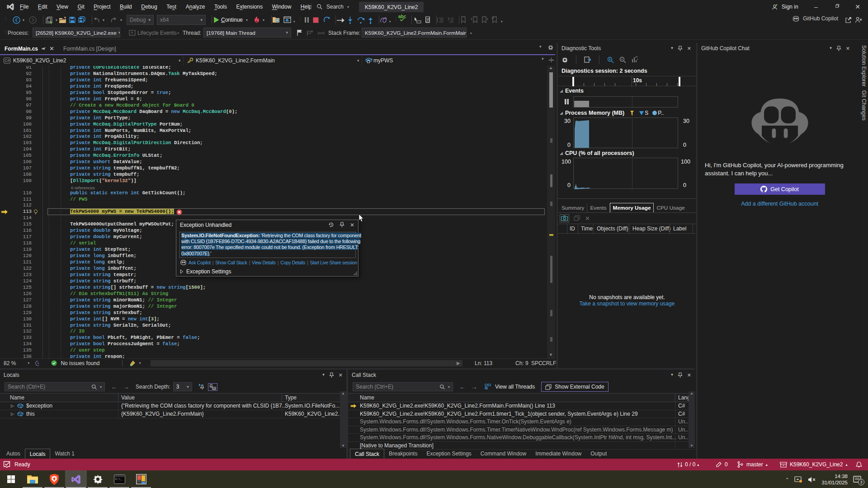  I want to click on svg-text: C:\_, so click(118, 479).